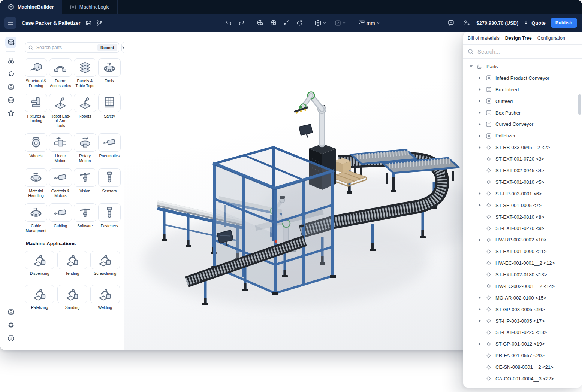  I want to click on tree-item: HW-RP-002-0002 <10>, so click(522, 240).